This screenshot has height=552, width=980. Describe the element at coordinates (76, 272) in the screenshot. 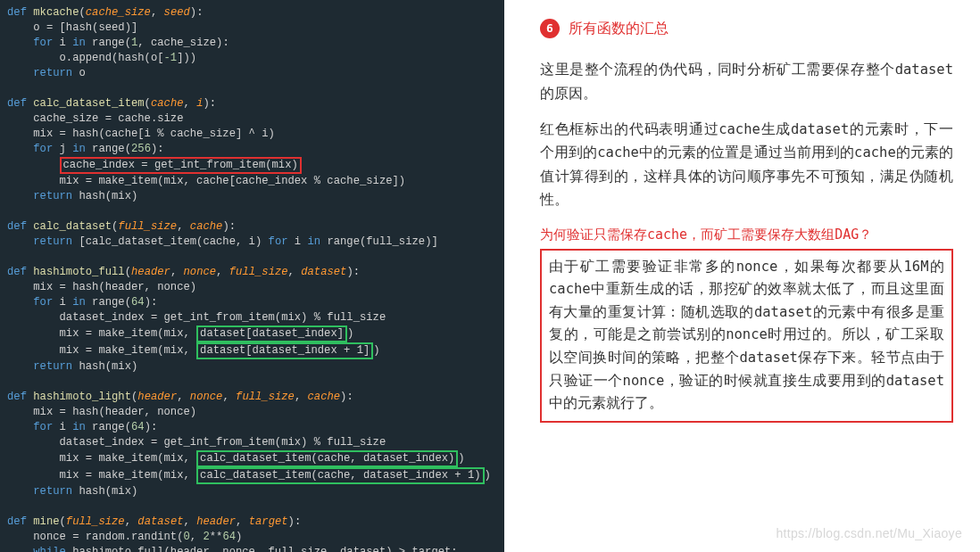

I see `fn-hashimoto-full: hashimoto_full` at that location.